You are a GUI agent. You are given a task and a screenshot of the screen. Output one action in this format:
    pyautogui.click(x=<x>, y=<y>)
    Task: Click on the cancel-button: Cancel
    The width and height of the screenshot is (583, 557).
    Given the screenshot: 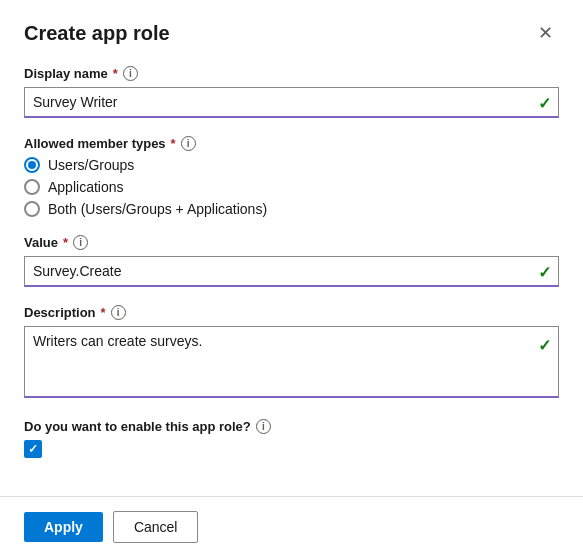 What is the action you would take?
    pyautogui.click(x=156, y=527)
    